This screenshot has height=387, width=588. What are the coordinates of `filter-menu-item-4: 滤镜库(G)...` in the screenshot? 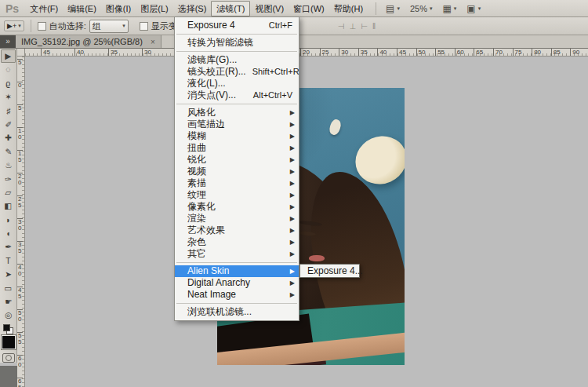 It's located at (237, 60).